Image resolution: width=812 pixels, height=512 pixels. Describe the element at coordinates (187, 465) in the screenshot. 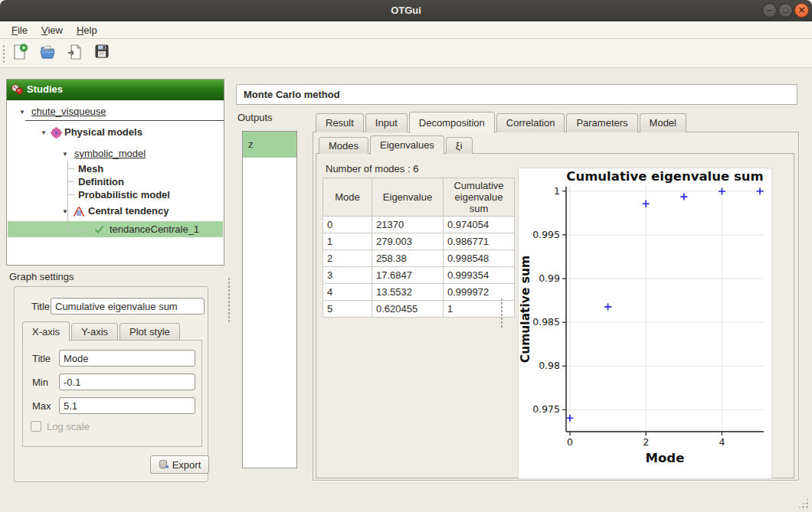

I see `export-button-label: Export` at that location.